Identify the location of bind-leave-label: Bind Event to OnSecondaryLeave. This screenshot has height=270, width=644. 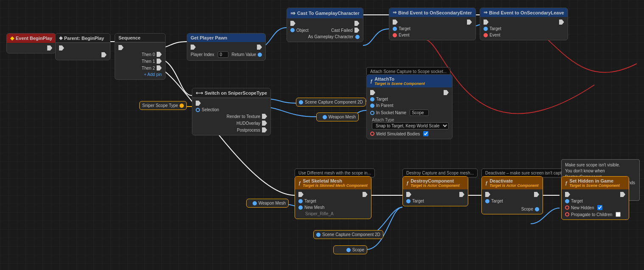
(526, 13).